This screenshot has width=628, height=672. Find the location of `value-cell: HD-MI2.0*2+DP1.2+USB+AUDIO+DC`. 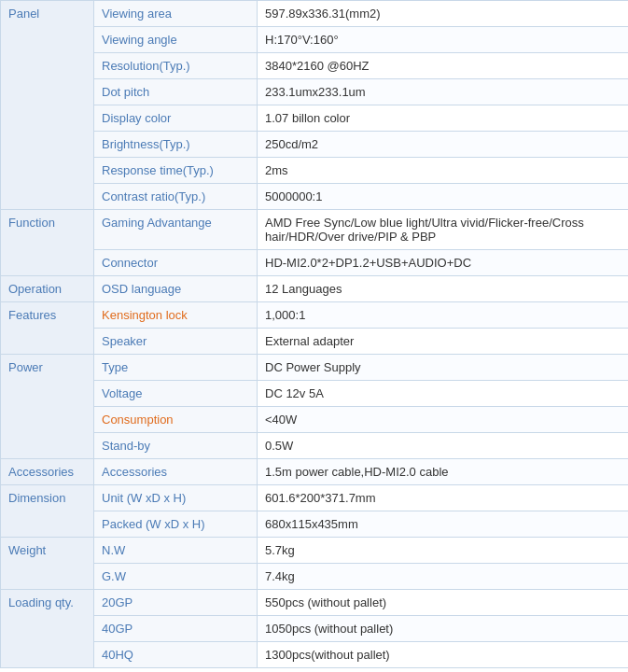

value-cell: HD-MI2.0*2+DP1.2+USB+AUDIO+DC is located at coordinates (443, 263).